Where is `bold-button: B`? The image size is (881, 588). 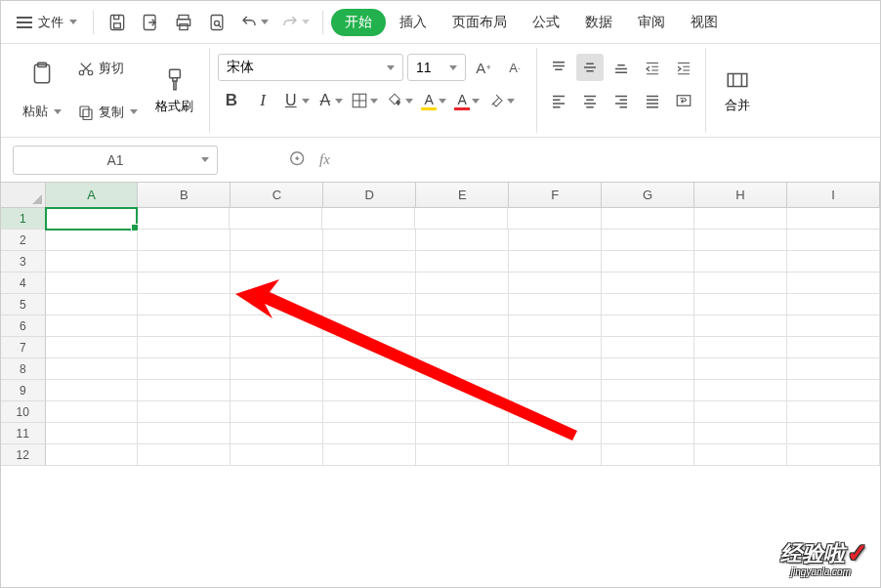
bold-button: B is located at coordinates (231, 101).